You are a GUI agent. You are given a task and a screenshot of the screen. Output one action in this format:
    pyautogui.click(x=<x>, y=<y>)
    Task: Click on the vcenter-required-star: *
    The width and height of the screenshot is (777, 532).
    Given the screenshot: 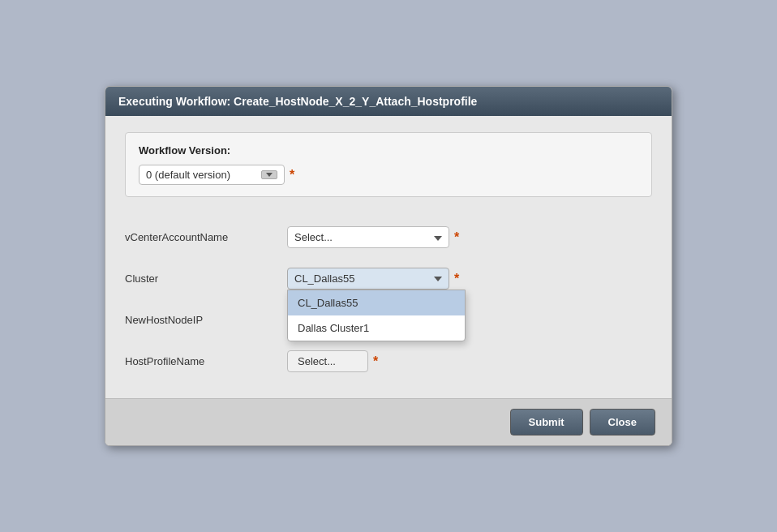 What is the action you would take?
    pyautogui.click(x=457, y=238)
    